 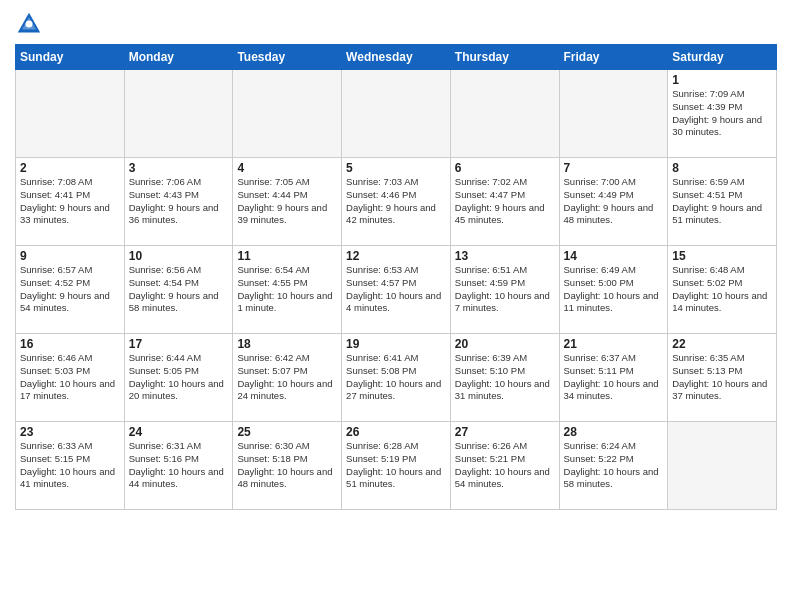 What do you see at coordinates (614, 290) in the screenshot?
I see `day-cell: 14Sunrise: 6:49 AM Sunset: 5:00 PM Dayli…` at bounding box center [614, 290].